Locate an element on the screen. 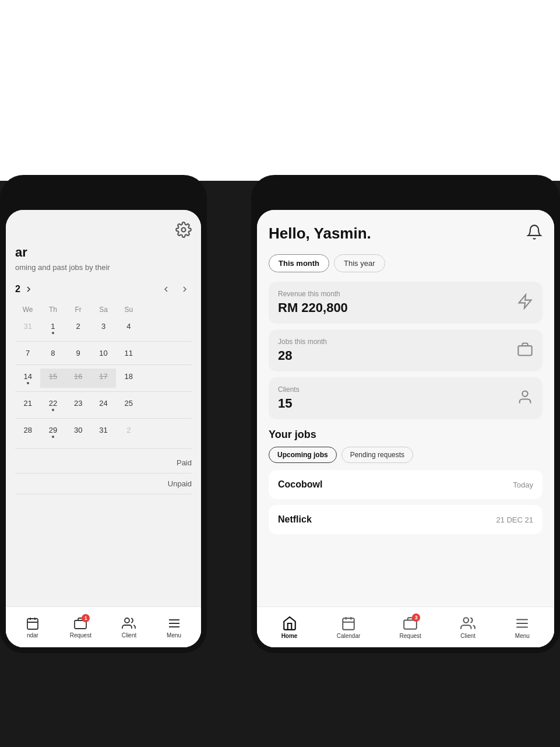 This screenshot has width=560, height=747. cal-day-su: Su is located at coordinates (128, 310).